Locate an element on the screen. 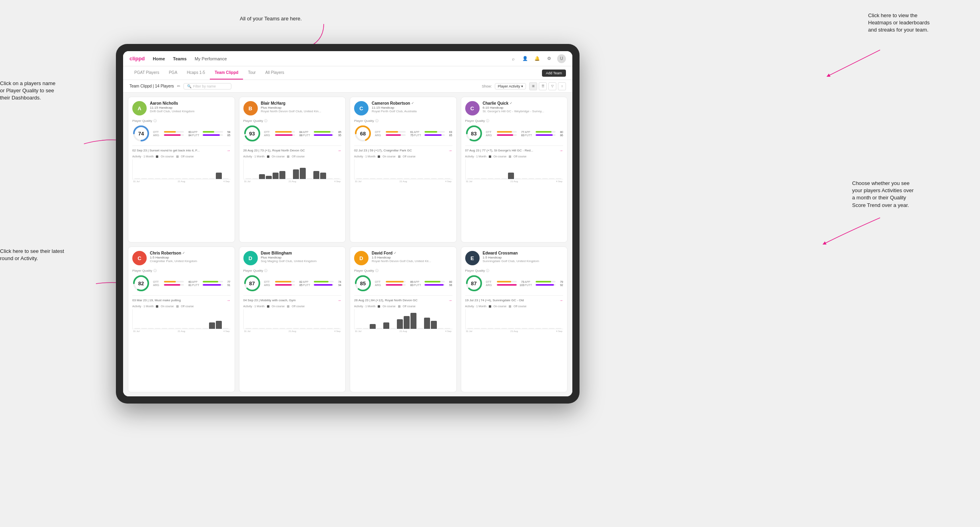  stat-row-arg: ARG 103 is located at coordinates (505, 285).